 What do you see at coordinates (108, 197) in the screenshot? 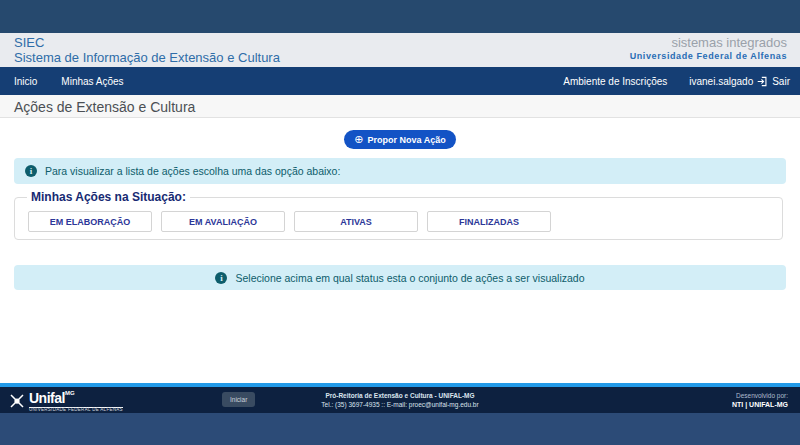
I see `situation-legend: Minhas Ações na Situação:` at bounding box center [108, 197].